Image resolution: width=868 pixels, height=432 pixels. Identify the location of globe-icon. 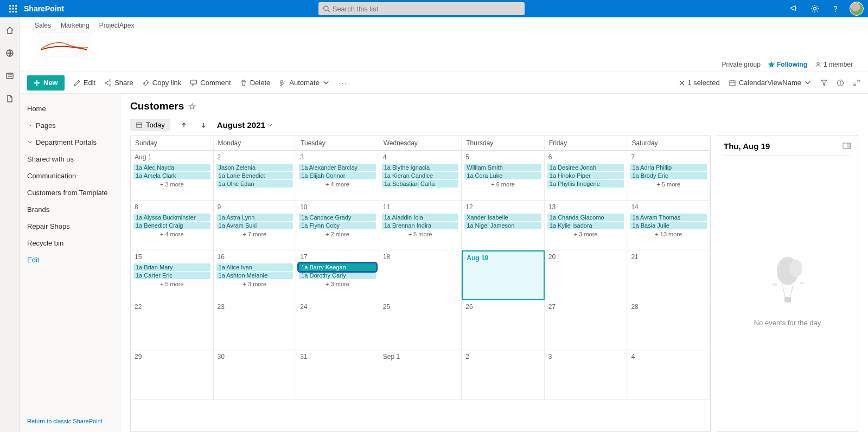
(10, 53).